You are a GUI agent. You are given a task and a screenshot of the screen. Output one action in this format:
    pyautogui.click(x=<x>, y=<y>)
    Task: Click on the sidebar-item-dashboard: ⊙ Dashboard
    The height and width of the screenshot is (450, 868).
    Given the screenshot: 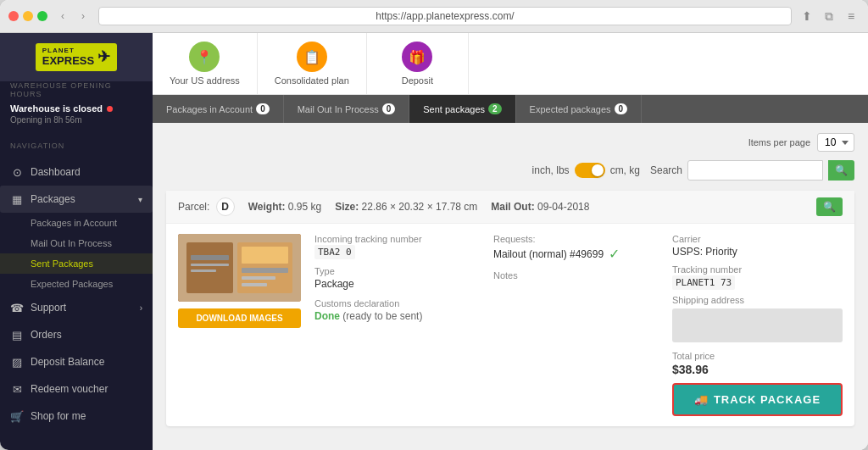 What is the action you would take?
    pyautogui.click(x=76, y=172)
    